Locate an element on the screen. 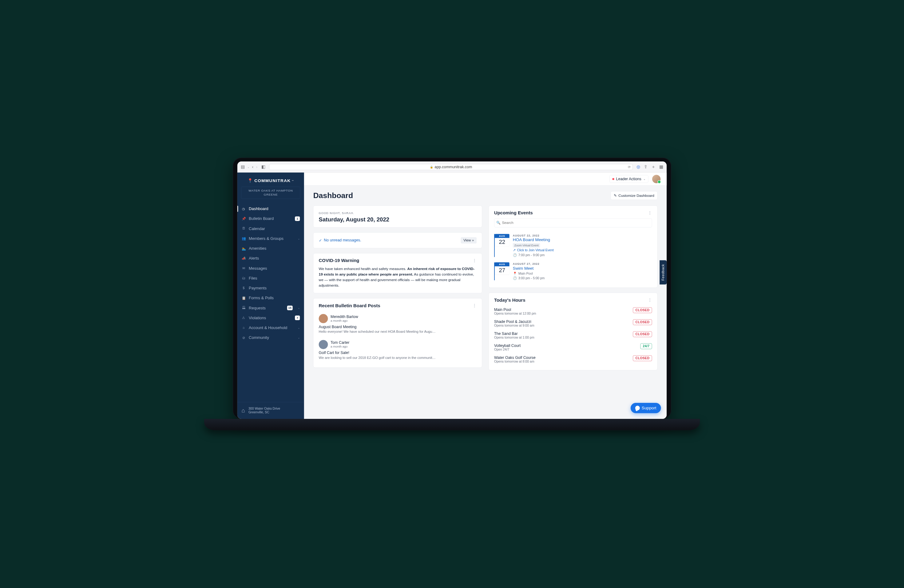 The width and height of the screenshot is (904, 588). nav-back-icon: ‹ is located at coordinates (253, 167).